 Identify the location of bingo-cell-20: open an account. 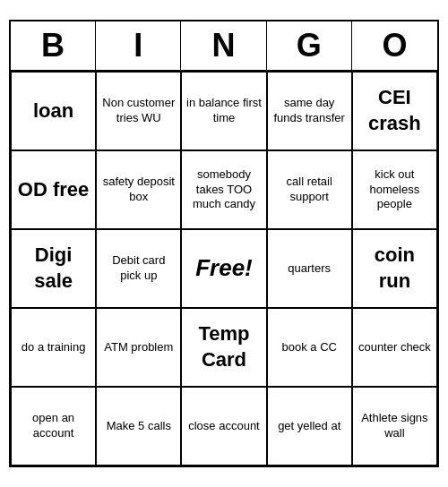
(54, 426).